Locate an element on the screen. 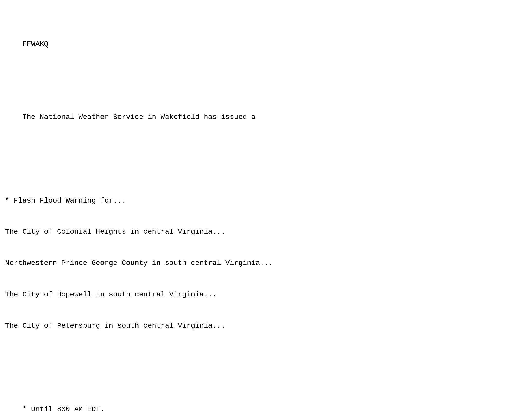 The image size is (514, 420). product-id-line: FFWAKQ is located at coordinates (256, 44).